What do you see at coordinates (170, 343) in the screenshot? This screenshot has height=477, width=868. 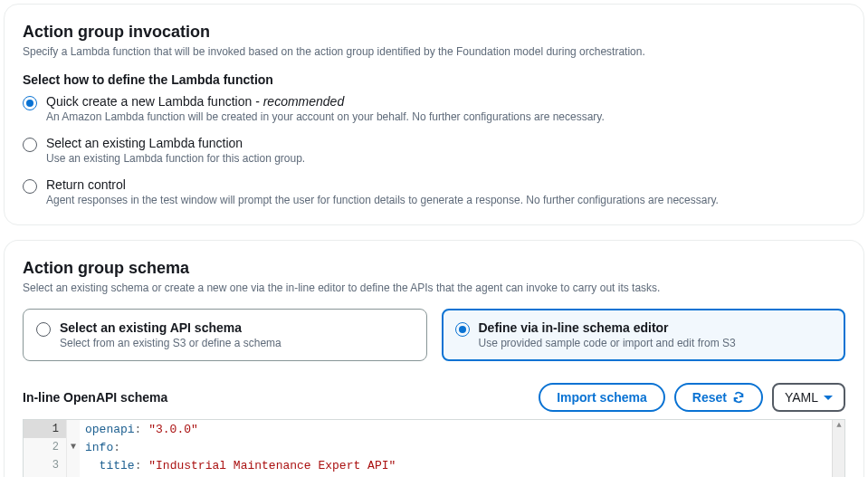 I see `card-sub: Select from an existing S3 or define a s…` at bounding box center [170, 343].